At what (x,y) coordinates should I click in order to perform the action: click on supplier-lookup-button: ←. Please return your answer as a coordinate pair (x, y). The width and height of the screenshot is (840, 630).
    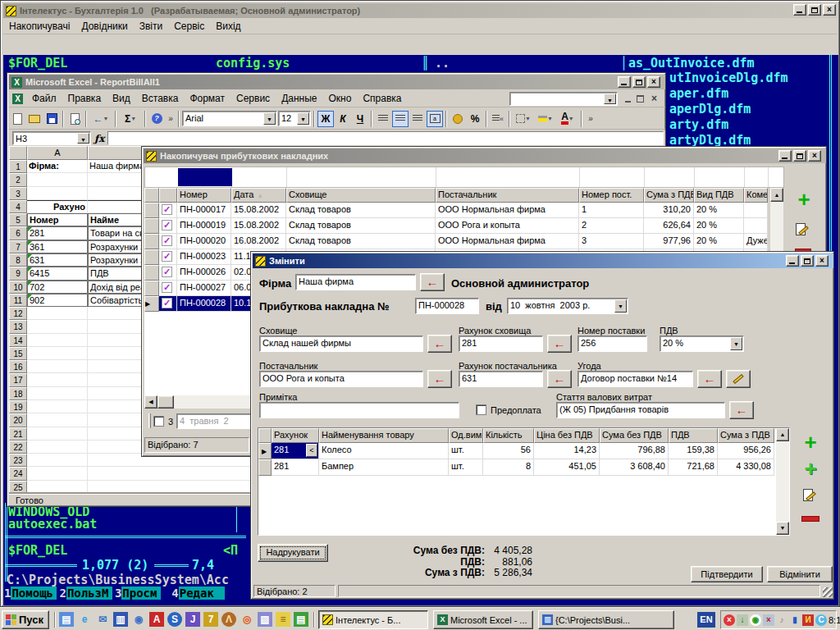
    Looking at the image, I should click on (440, 379).